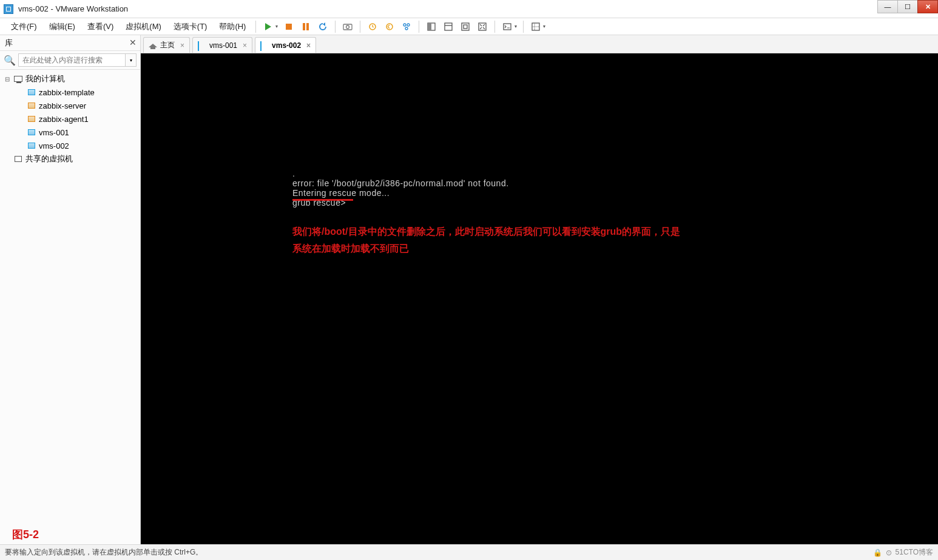 The width and height of the screenshot is (938, 560). I want to click on console-prompt: grub rescue>, so click(615, 203).